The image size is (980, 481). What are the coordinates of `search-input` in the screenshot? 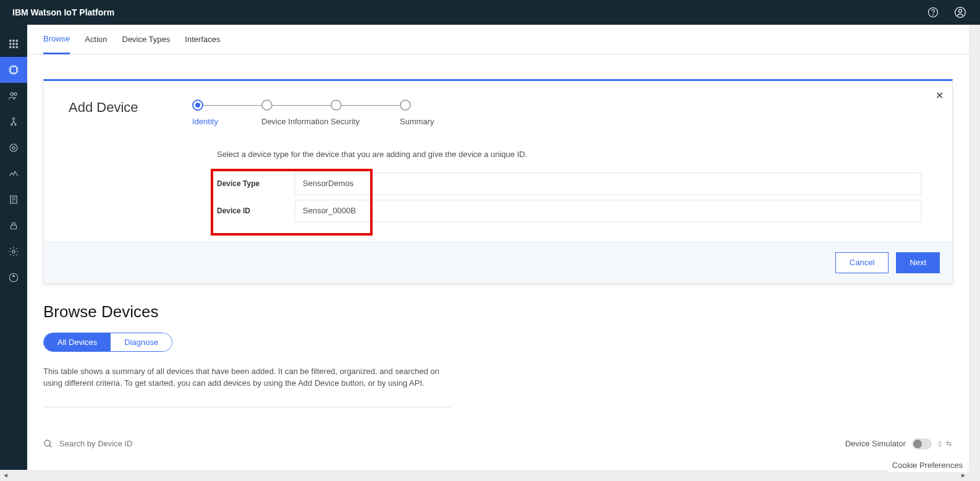 It's located at (140, 444).